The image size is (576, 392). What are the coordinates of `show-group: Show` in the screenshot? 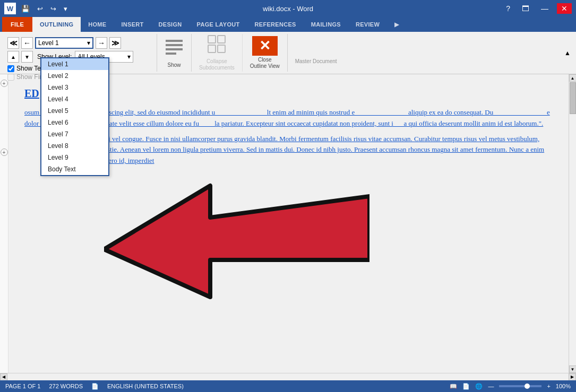 It's located at (174, 53).